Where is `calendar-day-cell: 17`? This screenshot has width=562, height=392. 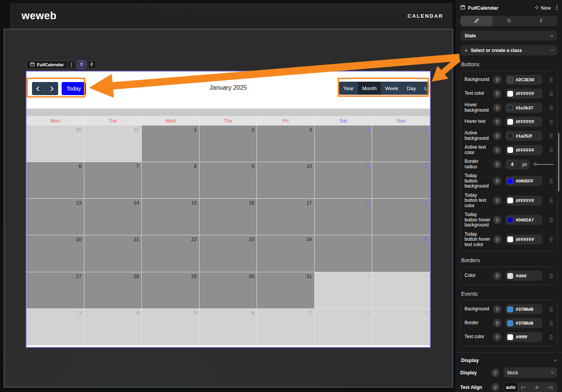 calendar-day-cell: 17 is located at coordinates (286, 217).